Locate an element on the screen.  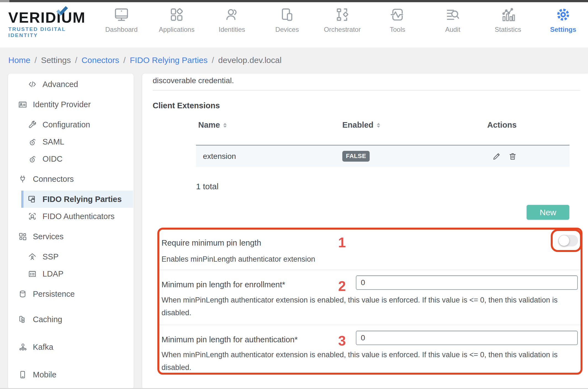
row-actions is located at coordinates (528, 156).